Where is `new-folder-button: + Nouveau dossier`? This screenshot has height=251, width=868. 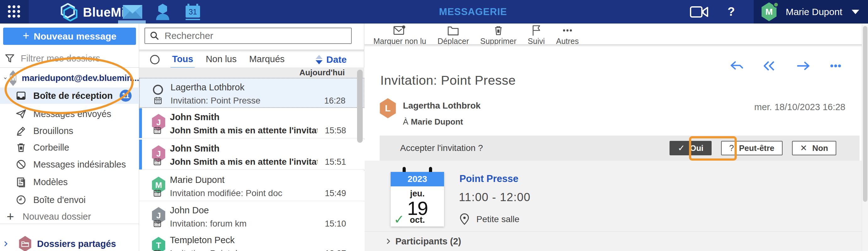 new-folder-button: + Nouveau dossier is located at coordinates (69, 217).